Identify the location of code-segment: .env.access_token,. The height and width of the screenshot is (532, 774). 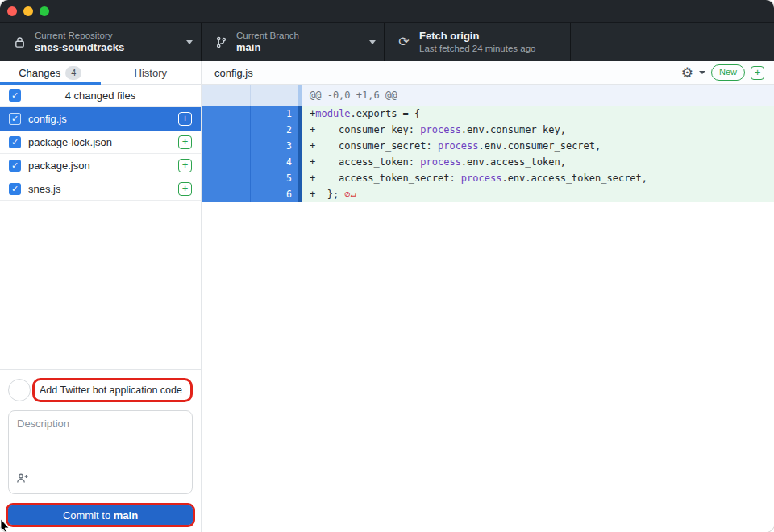
(514, 162).